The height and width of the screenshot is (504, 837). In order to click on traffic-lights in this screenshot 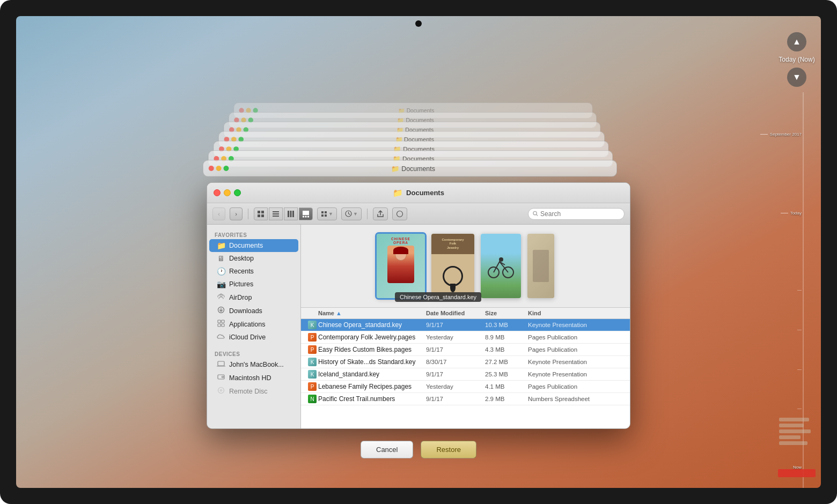, I will do `click(227, 193)`.